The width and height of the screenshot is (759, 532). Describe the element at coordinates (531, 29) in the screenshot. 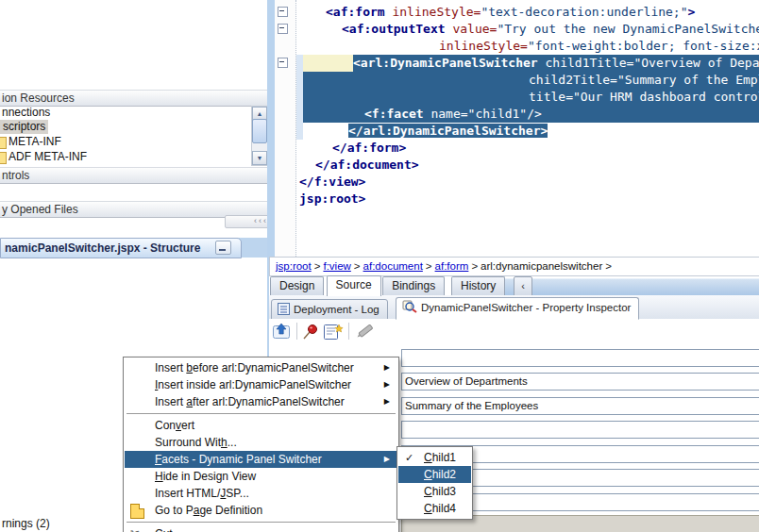

I see `code-line: <af:outputText value="Try out the new Dy…` at that location.